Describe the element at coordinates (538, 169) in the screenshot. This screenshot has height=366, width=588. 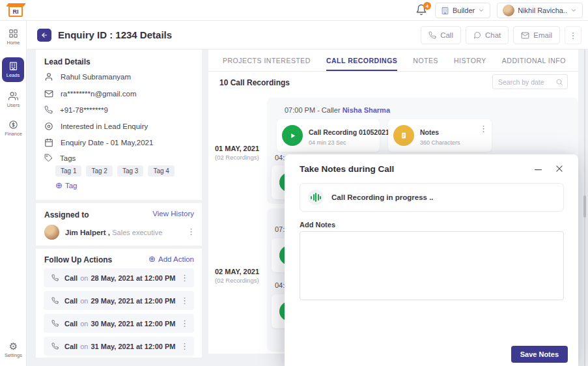
I see `minimize-button` at that location.